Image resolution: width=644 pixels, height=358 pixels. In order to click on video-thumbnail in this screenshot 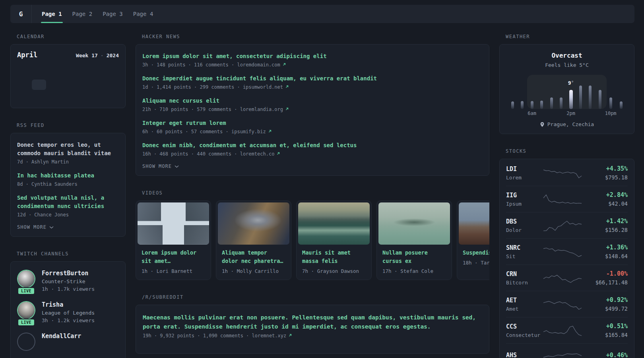, I will do `click(254, 224)`.